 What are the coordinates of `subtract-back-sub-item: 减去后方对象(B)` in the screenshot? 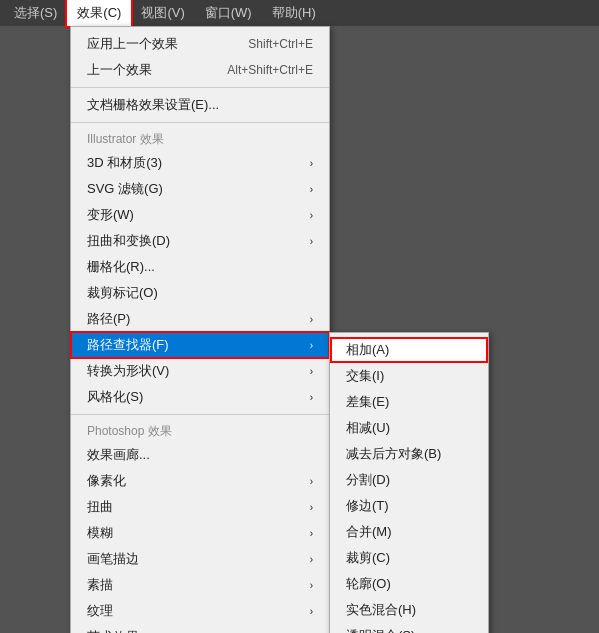 It's located at (409, 454).